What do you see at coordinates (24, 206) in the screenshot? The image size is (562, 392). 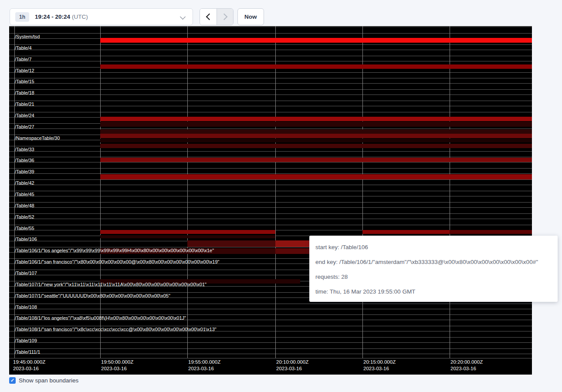 I see `row-label: /Table/48` at bounding box center [24, 206].